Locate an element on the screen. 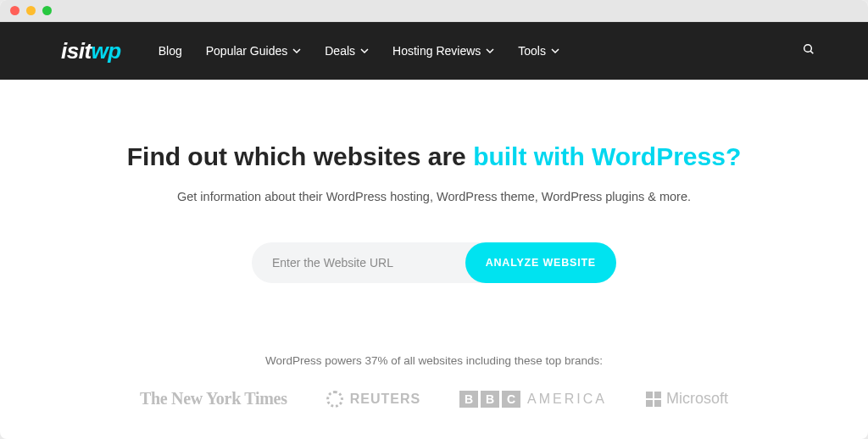 Image resolution: width=868 pixels, height=439 pixels. window-close-button is located at coordinates (15, 10).